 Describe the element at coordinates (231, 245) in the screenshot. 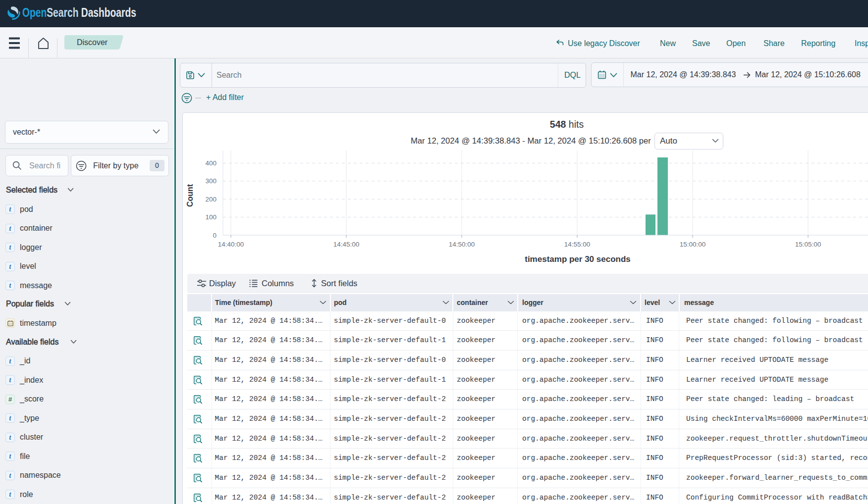

I see `svg-text: 14:40:00` at that location.